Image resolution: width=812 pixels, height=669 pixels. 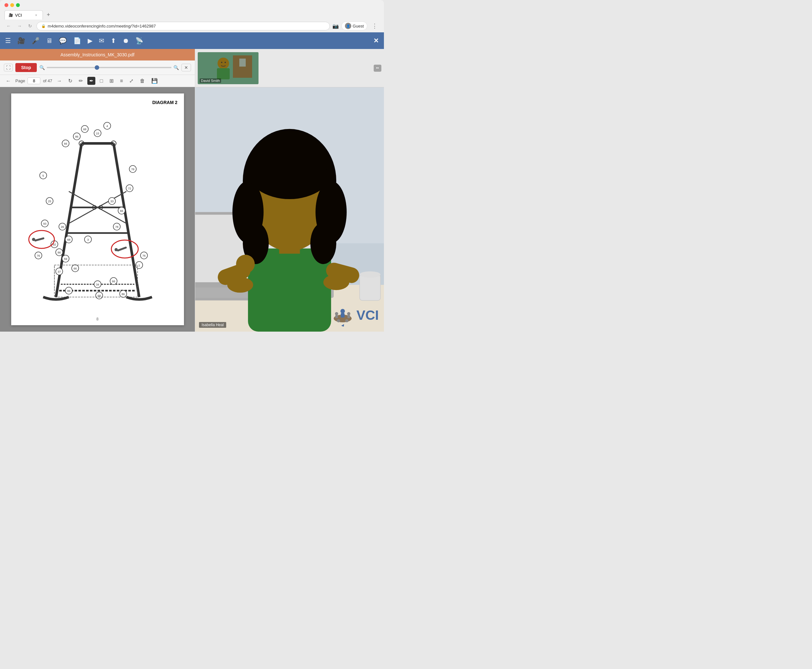 I want to click on close-window-button, so click(x=7, y=5).